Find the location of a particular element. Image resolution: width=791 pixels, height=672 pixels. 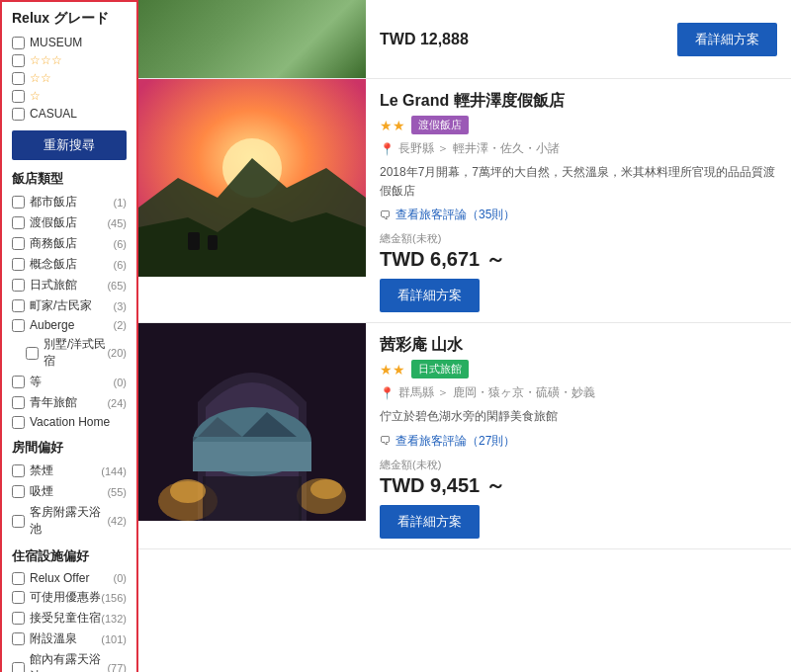

type-concept-hotel-checkbox is located at coordinates (18, 265).